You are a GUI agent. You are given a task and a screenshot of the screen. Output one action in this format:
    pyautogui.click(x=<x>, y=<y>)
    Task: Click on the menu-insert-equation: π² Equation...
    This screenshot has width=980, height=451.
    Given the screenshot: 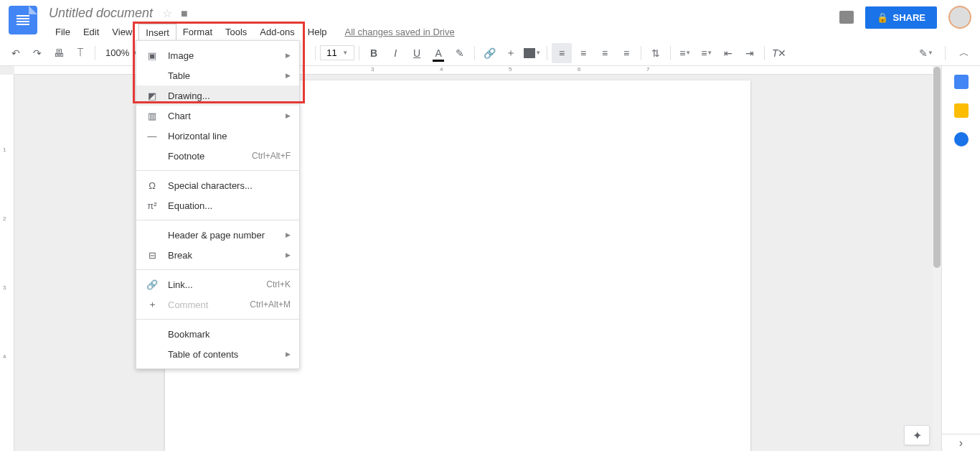 What is the action you would take?
    pyautogui.click(x=218, y=205)
    